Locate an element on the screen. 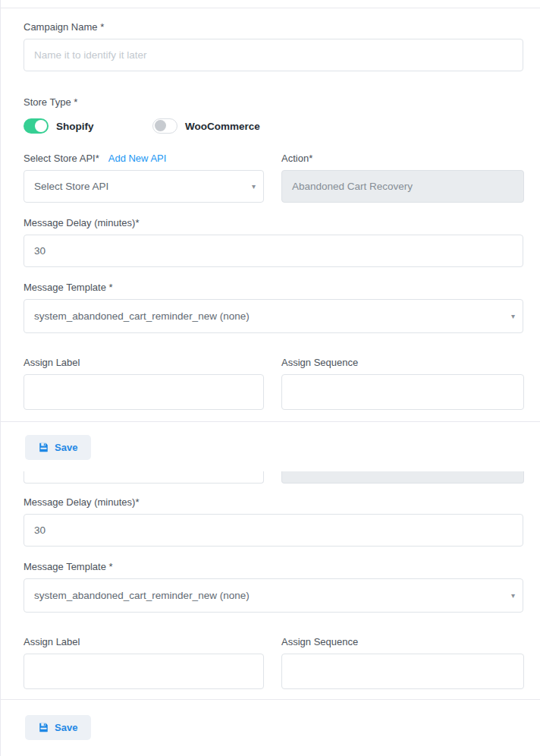 This screenshot has width=540, height=756. woocommerce-toggle is located at coordinates (165, 126).